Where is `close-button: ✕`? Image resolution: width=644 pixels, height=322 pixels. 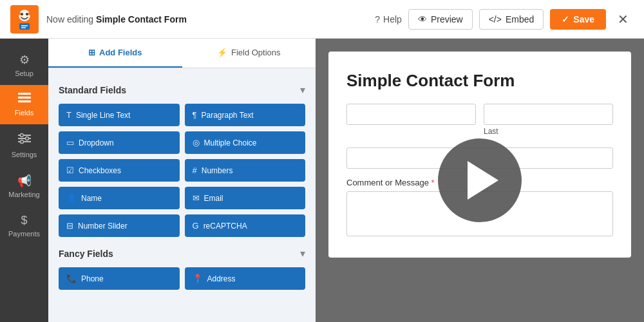
close-button: ✕ is located at coordinates (623, 19).